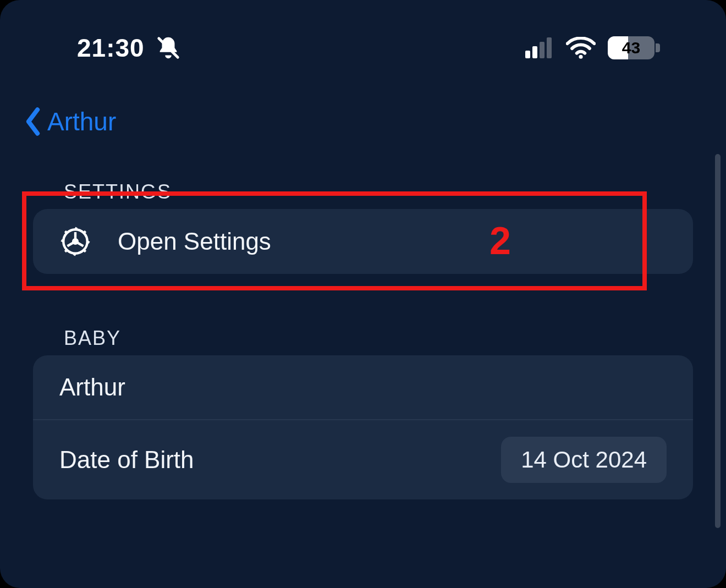 The width and height of the screenshot is (726, 588). I want to click on scrollbar, so click(718, 341).